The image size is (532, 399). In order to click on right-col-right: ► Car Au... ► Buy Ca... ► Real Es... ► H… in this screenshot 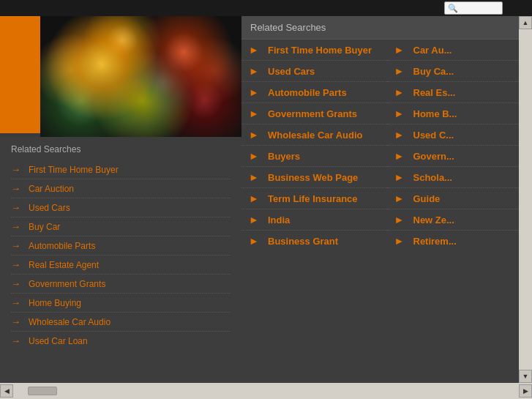, I will do `click(460, 145)`.